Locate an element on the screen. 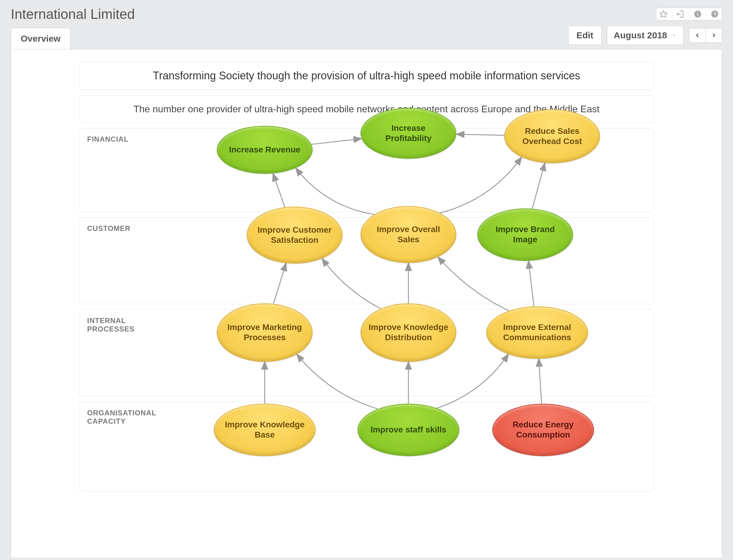 This screenshot has height=560, width=733. perspective-label: ORGANISATIONAL CAPACITY is located at coordinates (123, 417).